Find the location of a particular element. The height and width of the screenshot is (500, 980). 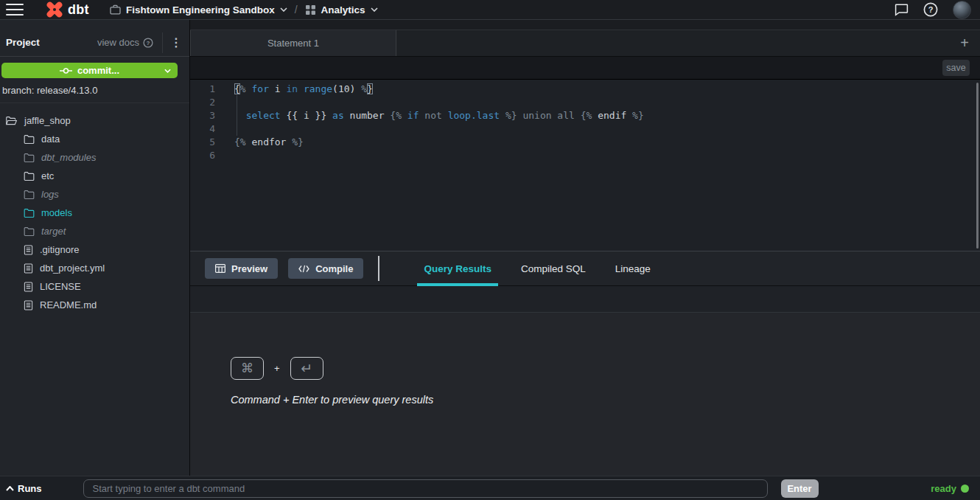

preview-button: Preview is located at coordinates (242, 268).